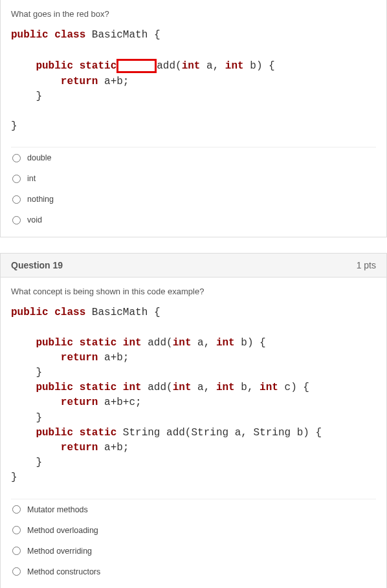 The width and height of the screenshot is (387, 588). I want to click on answer-option: Method overloading, so click(194, 530).